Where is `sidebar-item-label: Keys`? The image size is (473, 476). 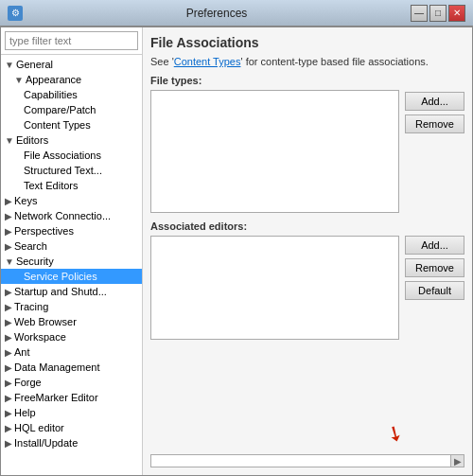 sidebar-item-label: Keys is located at coordinates (26, 201).